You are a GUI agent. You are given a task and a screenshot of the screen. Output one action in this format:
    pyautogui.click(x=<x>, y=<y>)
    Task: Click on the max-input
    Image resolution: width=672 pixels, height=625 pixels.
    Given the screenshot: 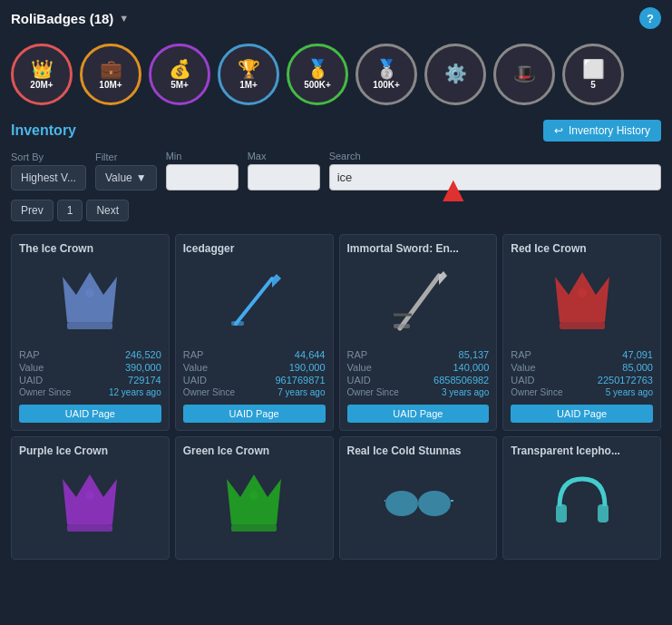 What is the action you would take?
    pyautogui.click(x=284, y=178)
    